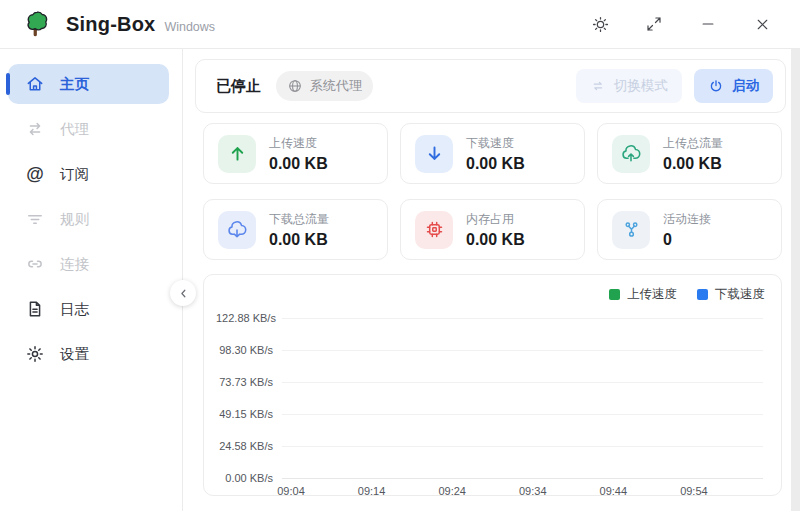 The height and width of the screenshot is (511, 800). Describe the element at coordinates (88, 129) in the screenshot. I see `sidebar-item-proxy: 代理` at that location.